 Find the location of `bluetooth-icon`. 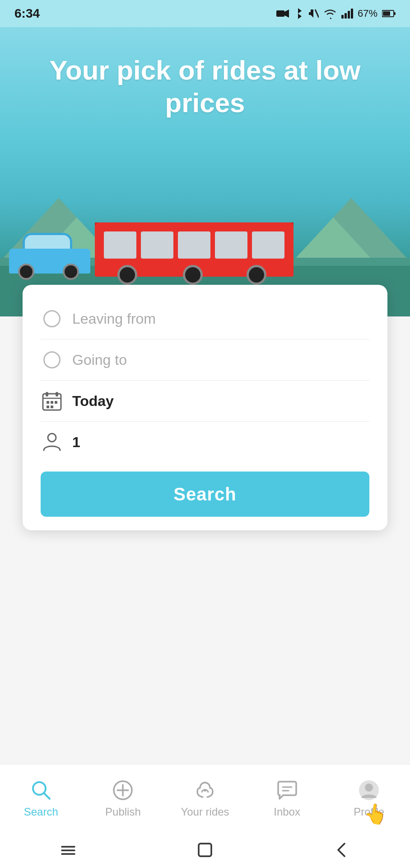

bluetooth-icon is located at coordinates (298, 14).